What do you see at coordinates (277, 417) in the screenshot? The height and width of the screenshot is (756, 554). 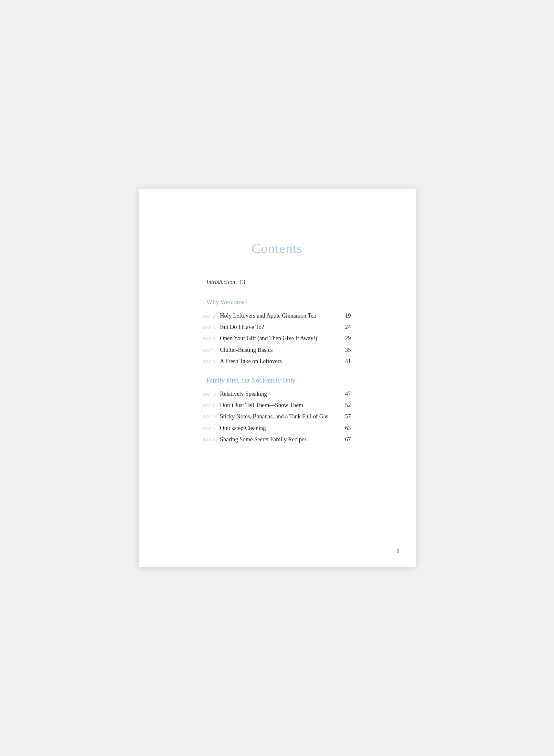 I see `toc-item-day8: DAY 8: Sticky Notes, Bananas, and a Tank…` at bounding box center [277, 417].